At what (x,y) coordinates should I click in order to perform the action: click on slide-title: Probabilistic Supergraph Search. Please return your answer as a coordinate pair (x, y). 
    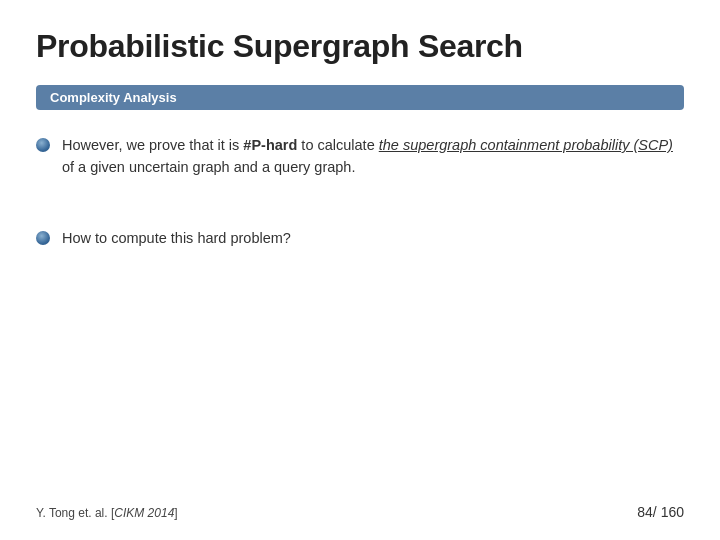
    Looking at the image, I should click on (360, 46).